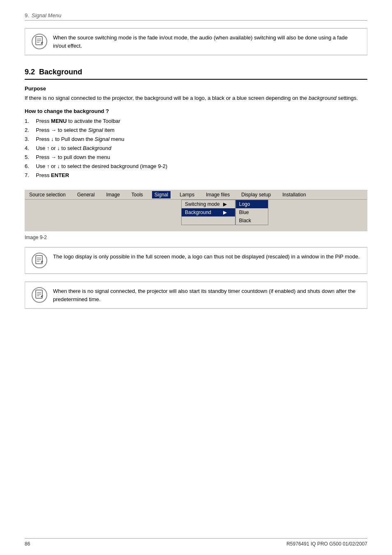 The image size is (392, 555). What do you see at coordinates (196, 210) in the screenshot?
I see `menu-screenshot: Source selection General Image Tools Sig…` at bounding box center [196, 210].